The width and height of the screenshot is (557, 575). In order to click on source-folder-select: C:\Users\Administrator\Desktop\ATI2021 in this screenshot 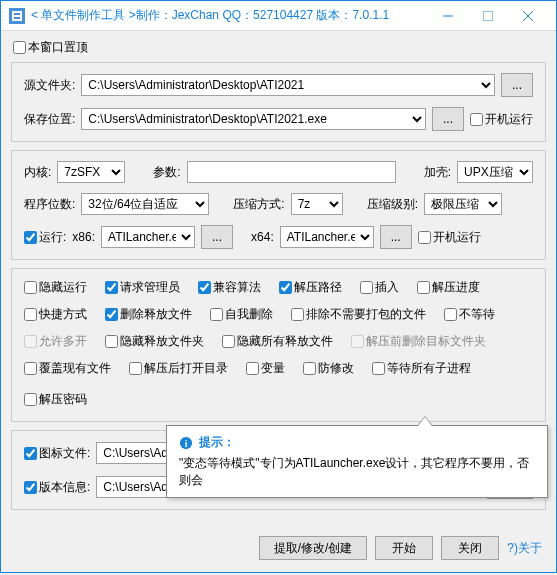, I will do `click(288, 85)`.